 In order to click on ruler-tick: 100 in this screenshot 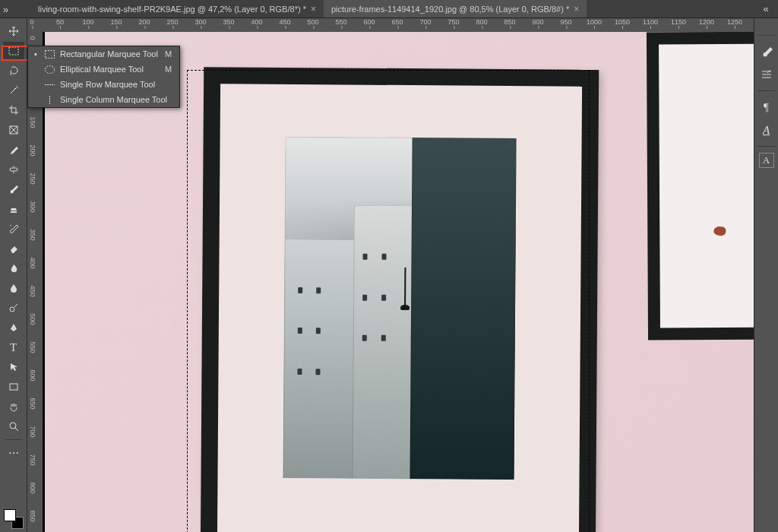, I will do `click(88, 22)`.